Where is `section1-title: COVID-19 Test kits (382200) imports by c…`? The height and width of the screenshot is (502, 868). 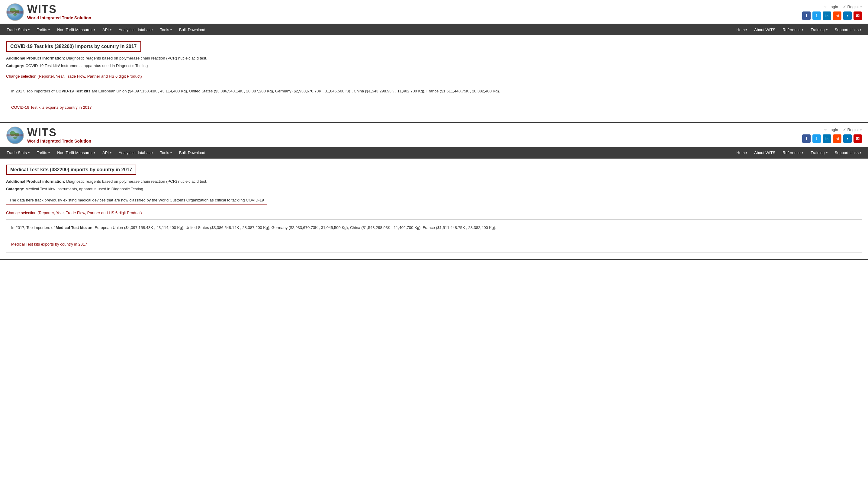
section1-title: COVID-19 Test kits (382200) imports by c… is located at coordinates (74, 47).